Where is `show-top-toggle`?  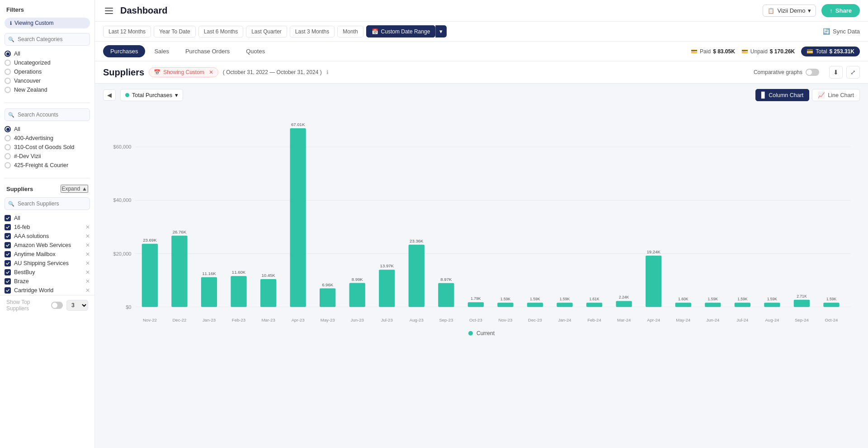 show-top-toggle is located at coordinates (57, 305).